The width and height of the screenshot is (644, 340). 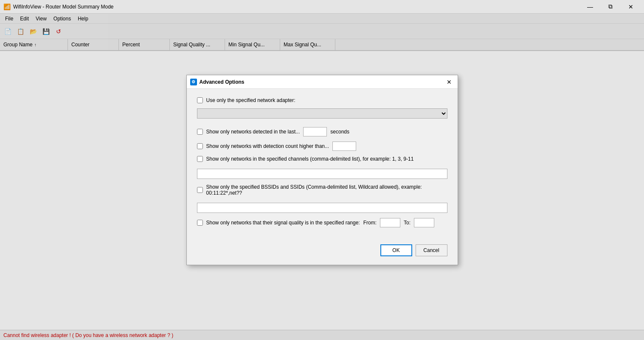 What do you see at coordinates (268, 146) in the screenshot?
I see `label-detection-count: Show only networks with detection count …` at bounding box center [268, 146].